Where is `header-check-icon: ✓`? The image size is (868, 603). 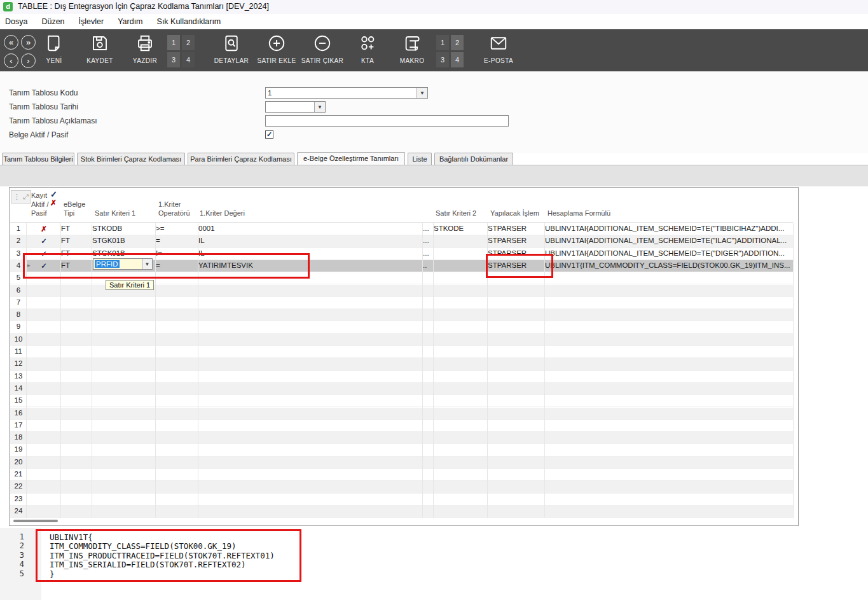 header-check-icon: ✓ is located at coordinates (53, 195).